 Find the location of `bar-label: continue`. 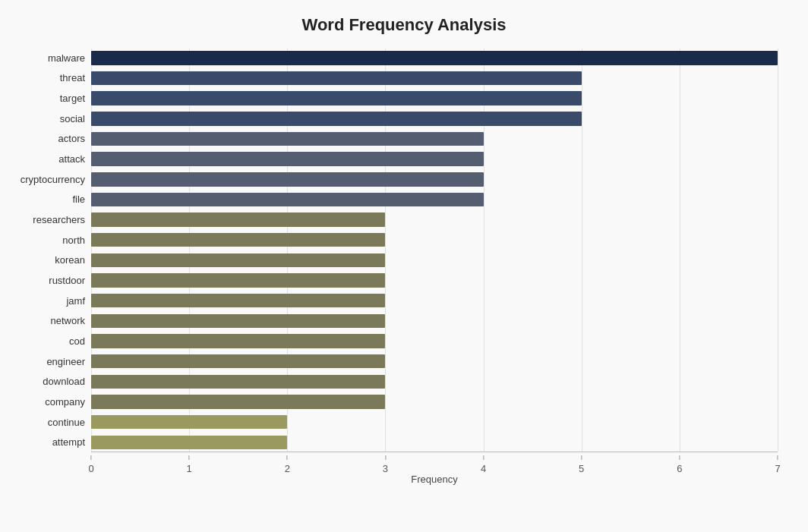

bar-label: continue is located at coordinates (49, 422).